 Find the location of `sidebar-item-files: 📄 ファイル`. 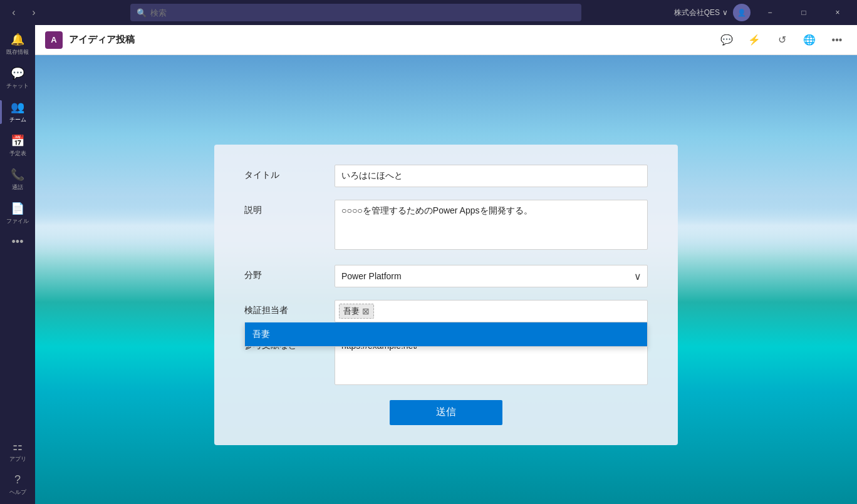

sidebar-item-files: 📄 ファイル is located at coordinates (18, 213).